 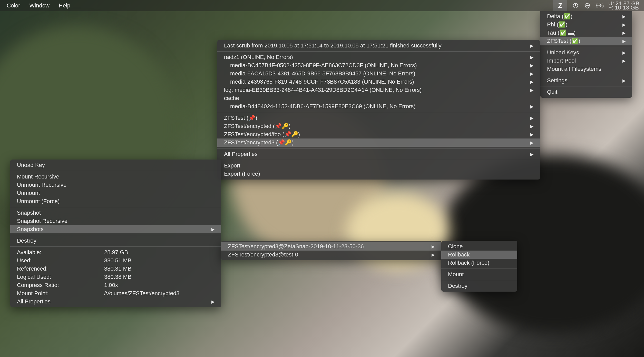 What do you see at coordinates (564, 41) in the screenshot?
I see `pool-label: ZFSTest (✅)` at bounding box center [564, 41].